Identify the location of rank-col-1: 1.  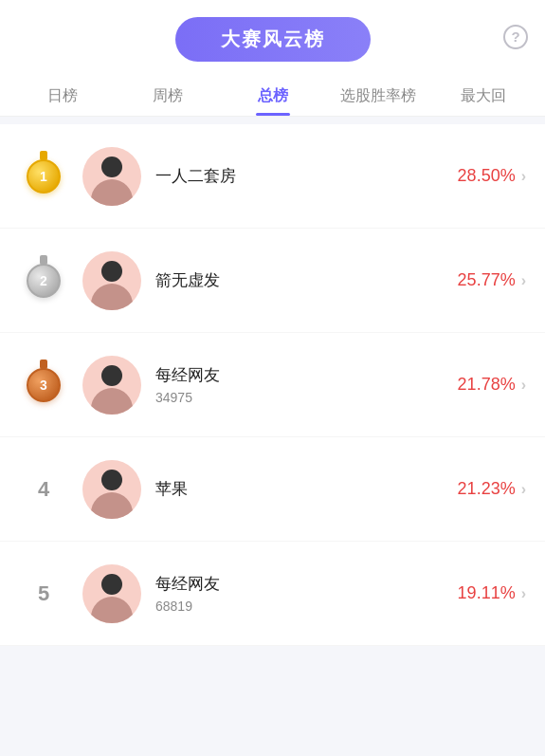
(44, 176).